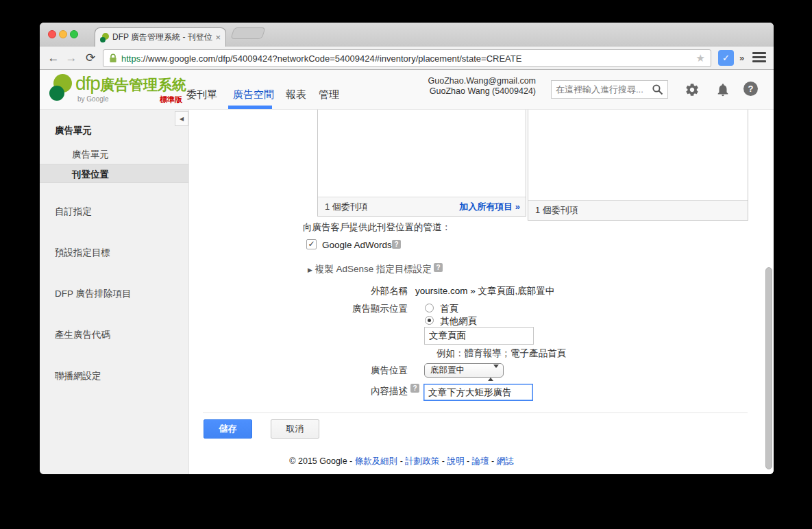 The width and height of the screenshot is (812, 529). I want to click on form-divider, so click(476, 413).